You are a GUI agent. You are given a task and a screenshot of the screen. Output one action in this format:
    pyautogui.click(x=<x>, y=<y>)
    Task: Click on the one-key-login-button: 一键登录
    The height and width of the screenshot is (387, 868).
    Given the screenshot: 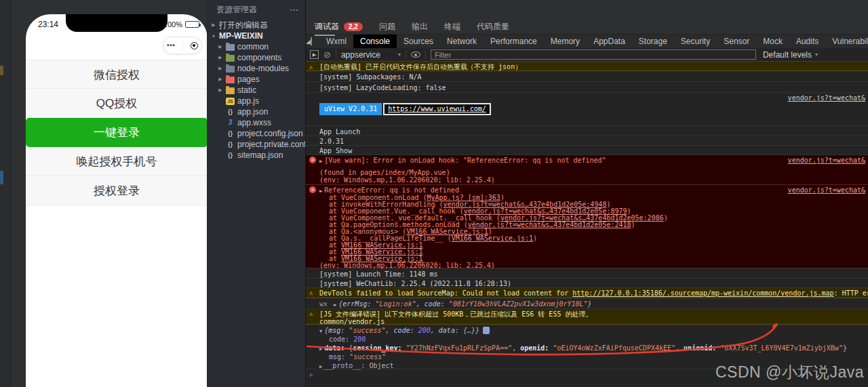 What is the action you would take?
    pyautogui.click(x=117, y=133)
    